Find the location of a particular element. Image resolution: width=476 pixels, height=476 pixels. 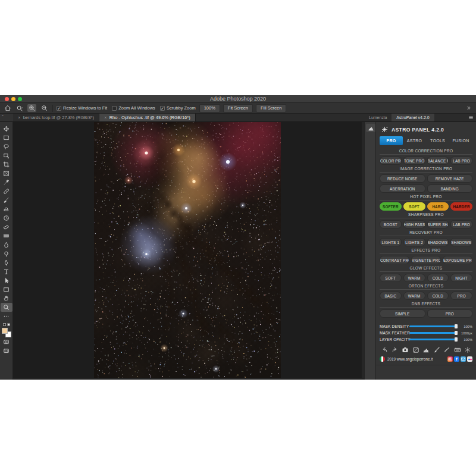

foreground-color-swatch is located at coordinates (5, 331).